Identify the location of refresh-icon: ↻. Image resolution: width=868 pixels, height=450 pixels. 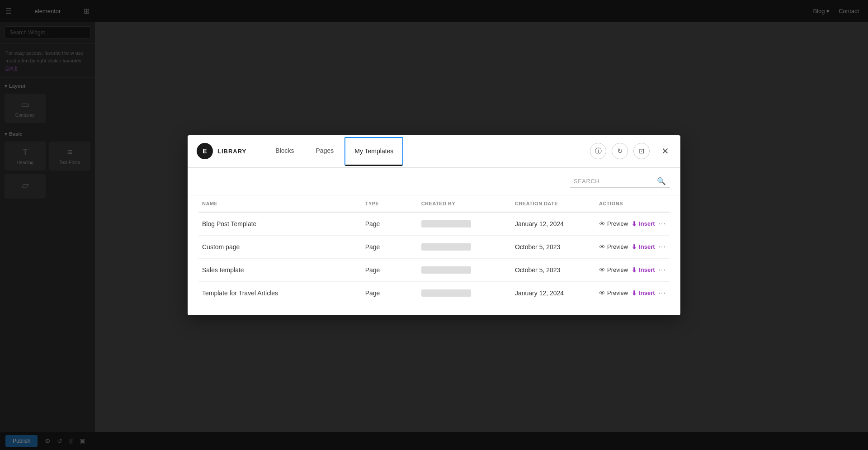
(620, 151).